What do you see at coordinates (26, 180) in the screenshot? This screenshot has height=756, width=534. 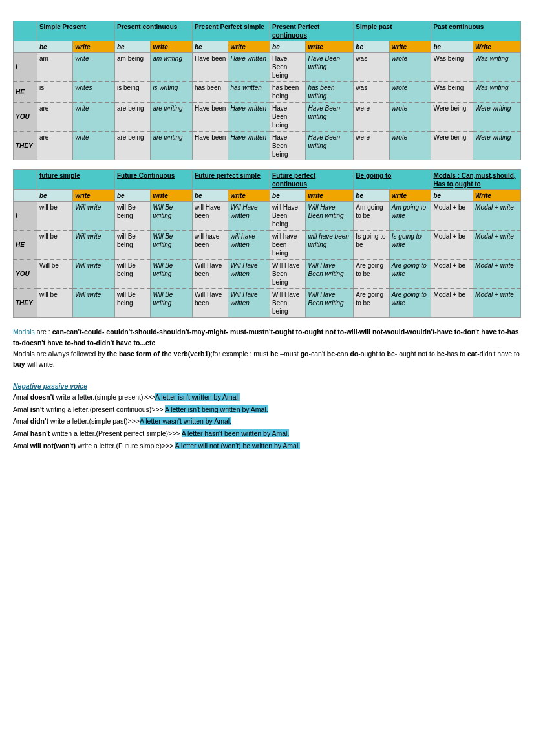 I see `t2-corner` at bounding box center [26, 180].